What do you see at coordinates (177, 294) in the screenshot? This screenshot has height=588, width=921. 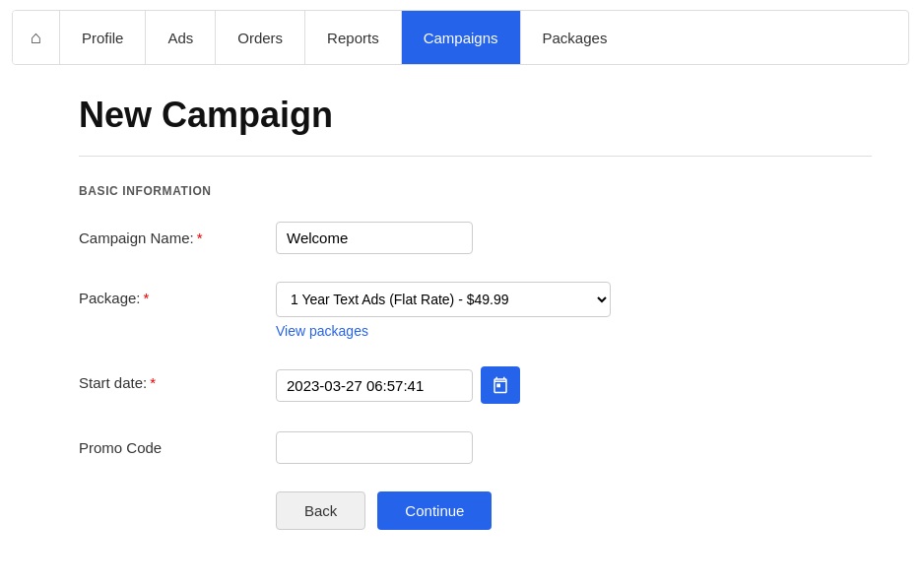 I see `package-label: Package:*` at bounding box center [177, 294].